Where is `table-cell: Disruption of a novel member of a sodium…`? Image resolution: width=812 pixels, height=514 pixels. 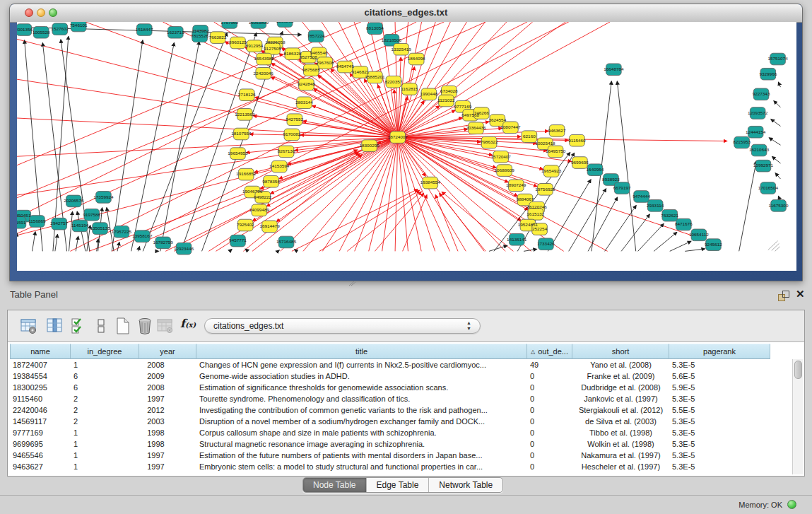
table-cell: Disruption of a novel member of a sodium… is located at coordinates (362, 421).